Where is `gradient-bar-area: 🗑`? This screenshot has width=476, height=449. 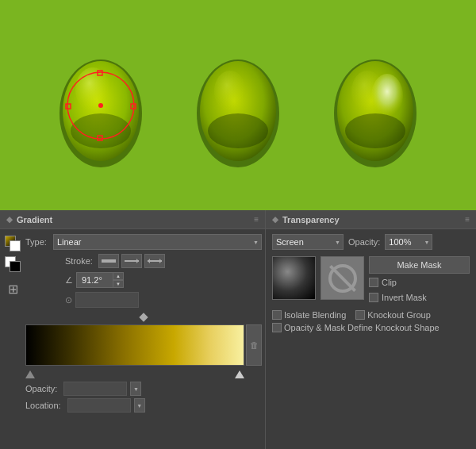 gradient-bar-area: 🗑 is located at coordinates (144, 345).